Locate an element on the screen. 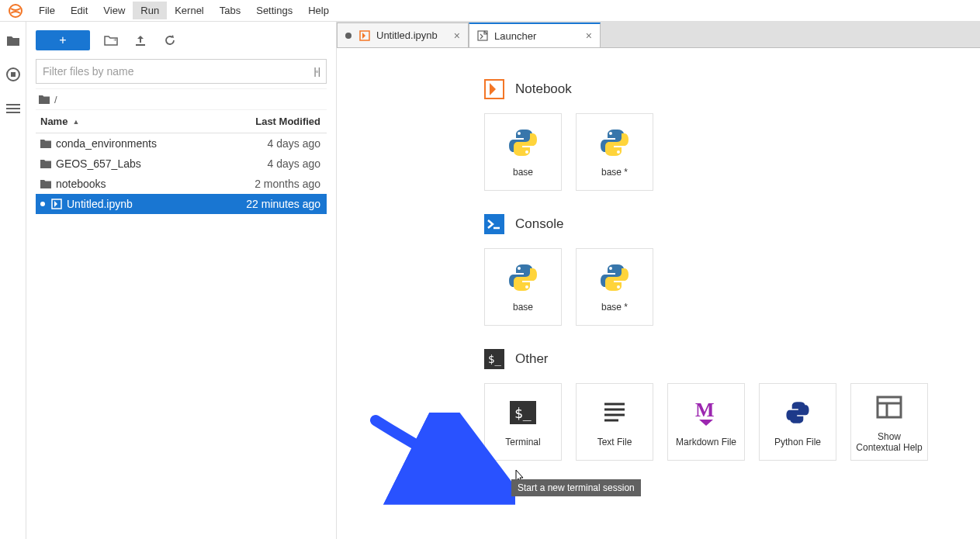  files-icon is located at coordinates (13, 40).